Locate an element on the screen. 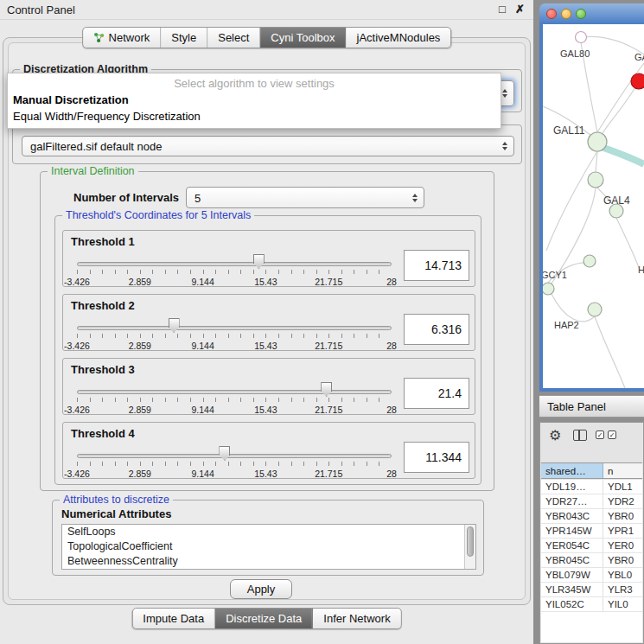 The width and height of the screenshot is (644, 644). table-row: YBR045C YBR0 is located at coordinates (591, 560).